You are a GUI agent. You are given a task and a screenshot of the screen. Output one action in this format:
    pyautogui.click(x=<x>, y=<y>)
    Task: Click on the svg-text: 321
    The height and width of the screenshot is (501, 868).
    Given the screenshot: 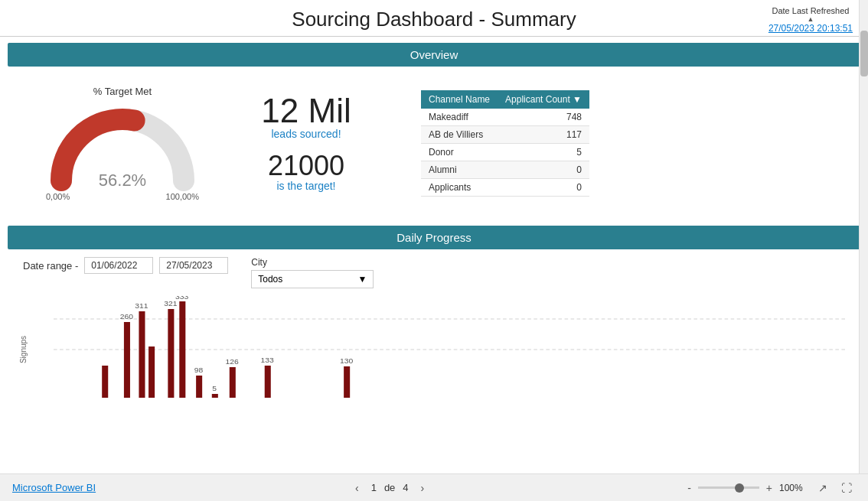 What is the action you would take?
    pyautogui.click(x=170, y=304)
    